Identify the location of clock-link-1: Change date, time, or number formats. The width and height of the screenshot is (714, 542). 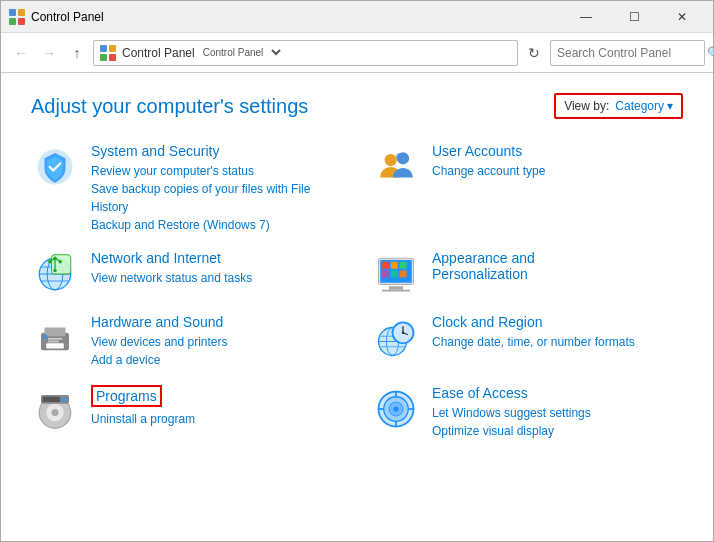
(558, 342).